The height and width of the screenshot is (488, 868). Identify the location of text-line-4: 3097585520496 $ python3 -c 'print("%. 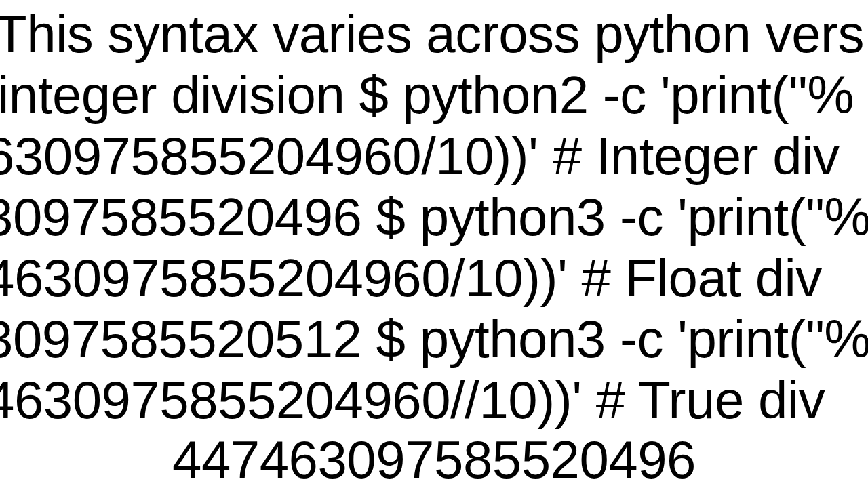
(434, 218).